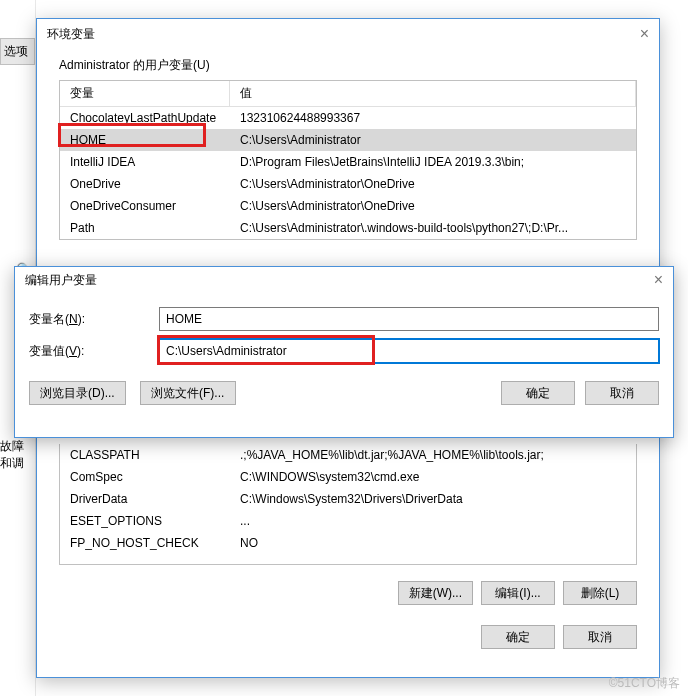 The height and width of the screenshot is (696, 688). Describe the element at coordinates (348, 639) in the screenshot. I see `env-dialog-footer: 确定 取消` at that location.